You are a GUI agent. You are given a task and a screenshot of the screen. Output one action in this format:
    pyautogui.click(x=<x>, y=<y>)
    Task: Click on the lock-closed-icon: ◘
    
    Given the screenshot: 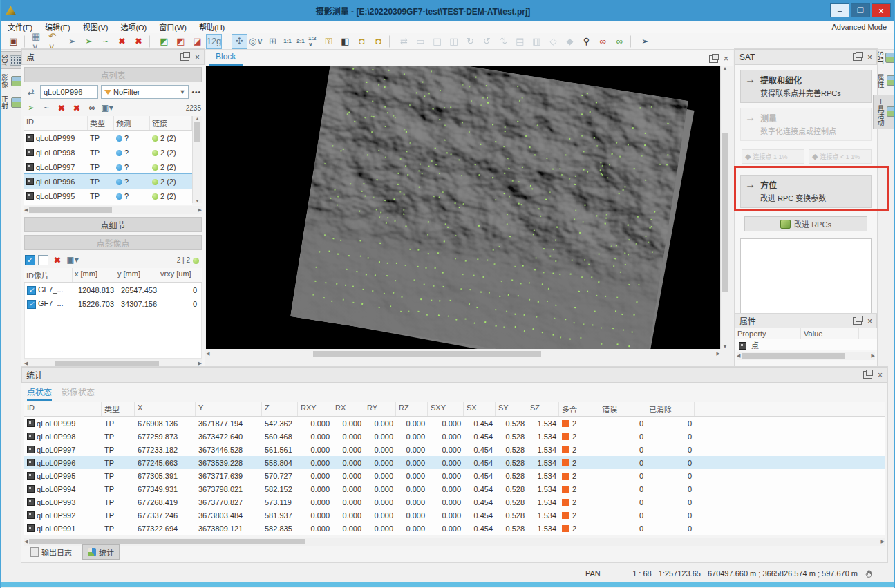 What is the action you would take?
    pyautogui.click(x=379, y=41)
    